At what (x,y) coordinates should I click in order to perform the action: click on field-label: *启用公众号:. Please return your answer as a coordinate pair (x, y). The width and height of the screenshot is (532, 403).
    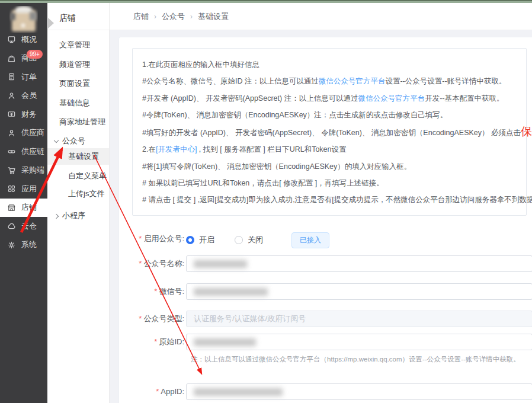
    Looking at the image, I should click on (152, 239).